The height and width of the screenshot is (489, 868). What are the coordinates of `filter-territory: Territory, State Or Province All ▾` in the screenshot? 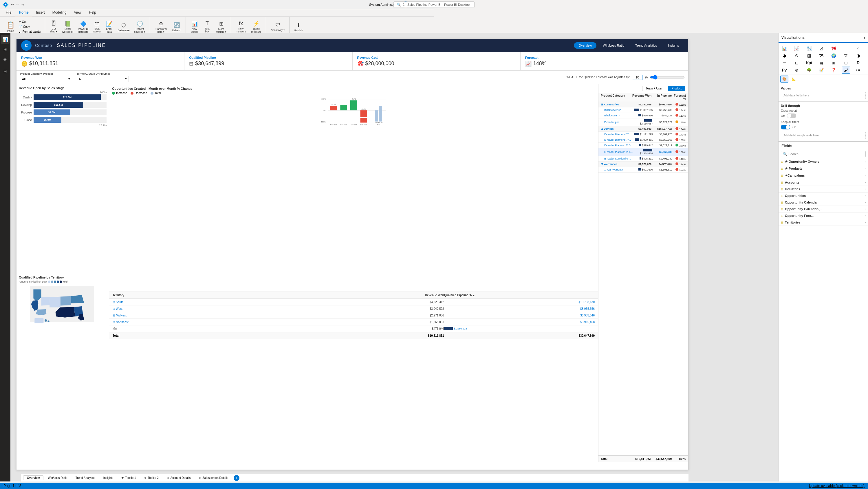 It's located at (103, 78).